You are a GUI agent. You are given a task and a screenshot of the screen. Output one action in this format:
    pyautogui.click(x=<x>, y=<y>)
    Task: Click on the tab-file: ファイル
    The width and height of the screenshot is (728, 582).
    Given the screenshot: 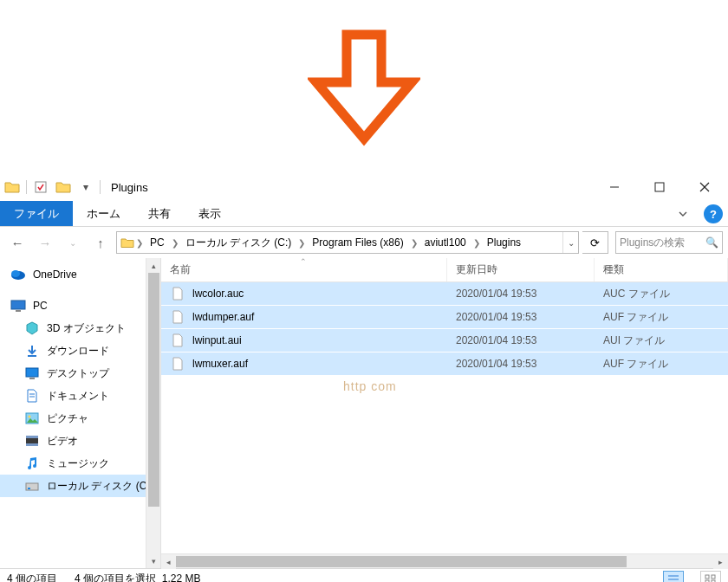 What is the action you would take?
    pyautogui.click(x=36, y=213)
    